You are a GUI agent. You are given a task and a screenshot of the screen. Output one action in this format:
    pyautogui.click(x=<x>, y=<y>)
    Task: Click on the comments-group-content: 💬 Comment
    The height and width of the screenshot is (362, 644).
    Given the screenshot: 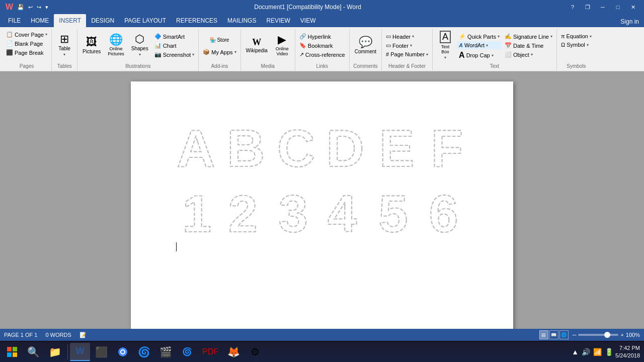 What is the action you would take?
    pyautogui.click(x=365, y=46)
    